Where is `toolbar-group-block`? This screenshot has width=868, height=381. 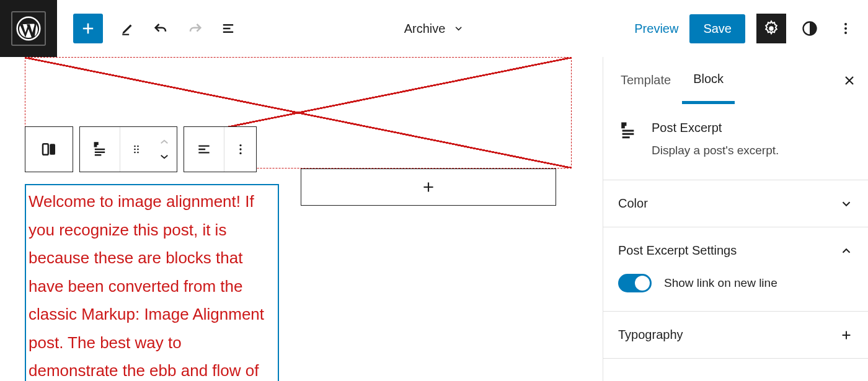
toolbar-group-block is located at coordinates (128, 149).